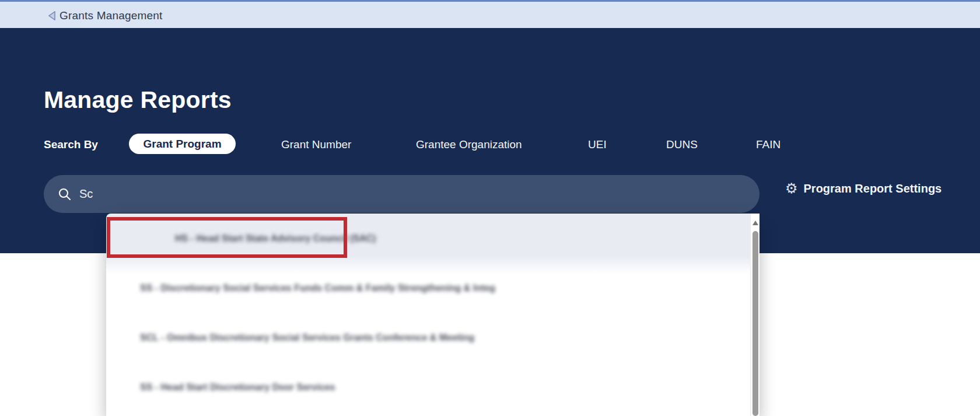 The height and width of the screenshot is (416, 980). I want to click on tab-duns: DUNS, so click(682, 145).